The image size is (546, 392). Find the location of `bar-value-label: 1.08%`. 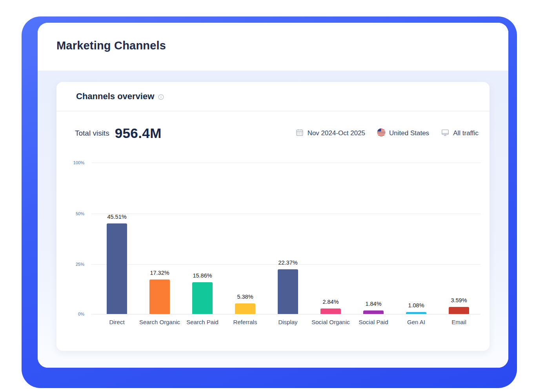

bar-value-label: 1.08% is located at coordinates (416, 305).